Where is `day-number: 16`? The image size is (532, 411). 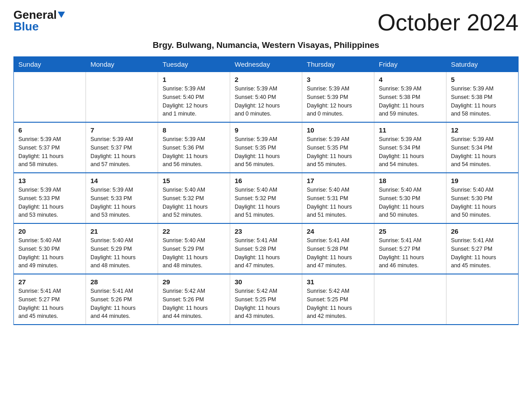 day-number: 16 is located at coordinates (266, 181).